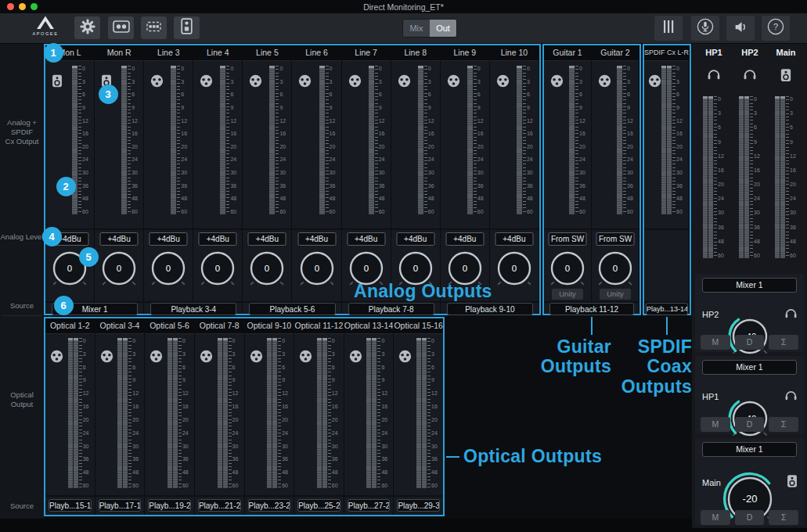 The width and height of the screenshot is (807, 532). I want to click on meter-scale-tick: 16, so click(482, 133).